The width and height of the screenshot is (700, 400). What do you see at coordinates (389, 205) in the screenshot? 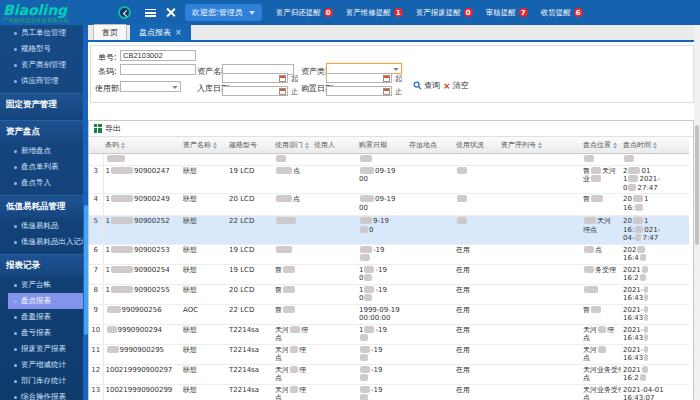
I see `table-row: 4190900249联想20 LCD点09-1900督20116:` at bounding box center [389, 205].